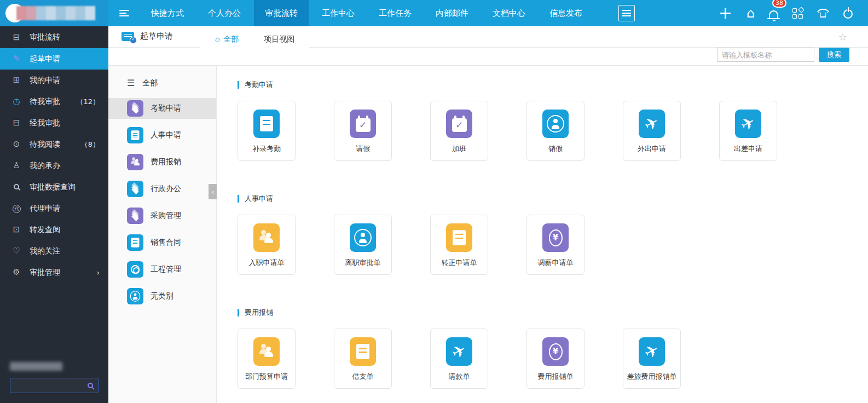  What do you see at coordinates (167, 13) in the screenshot?
I see `nav-item-shortcuts: 快捷方式` at bounding box center [167, 13].